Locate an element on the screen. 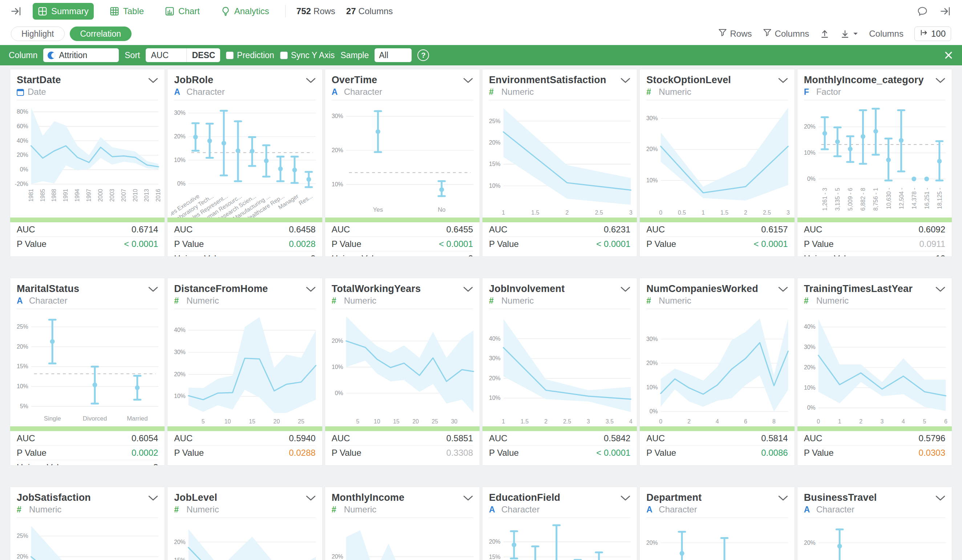 This screenshot has height=560, width=962. card-chart: 5%10%15%20%25%11.522.533.54 is located at coordinates (87, 540).